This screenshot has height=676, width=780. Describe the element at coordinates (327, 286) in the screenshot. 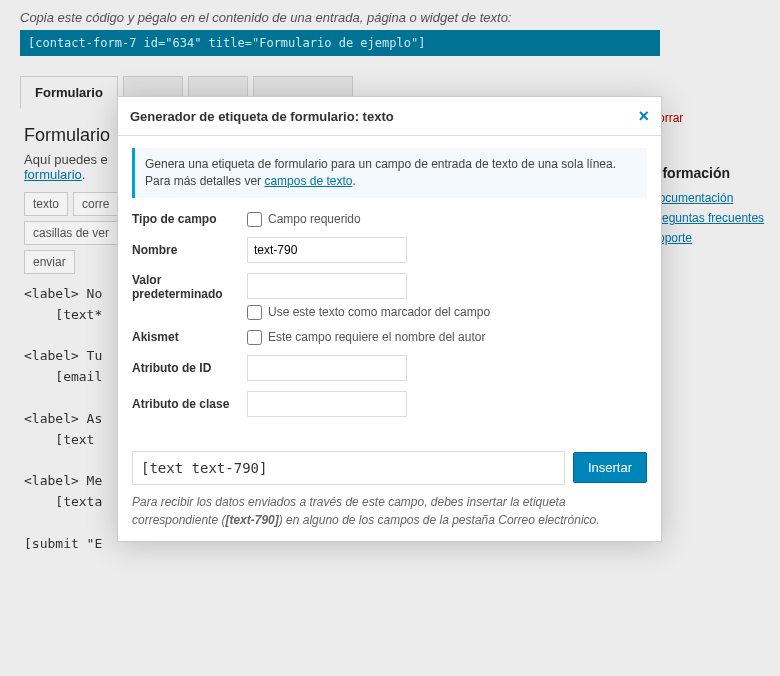

I see `default-value-field` at that location.